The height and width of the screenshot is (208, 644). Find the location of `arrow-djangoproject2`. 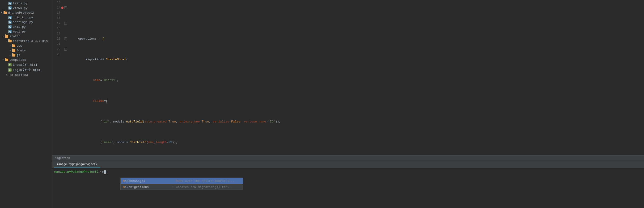

arrow-djangoproject2 is located at coordinates (2, 13).